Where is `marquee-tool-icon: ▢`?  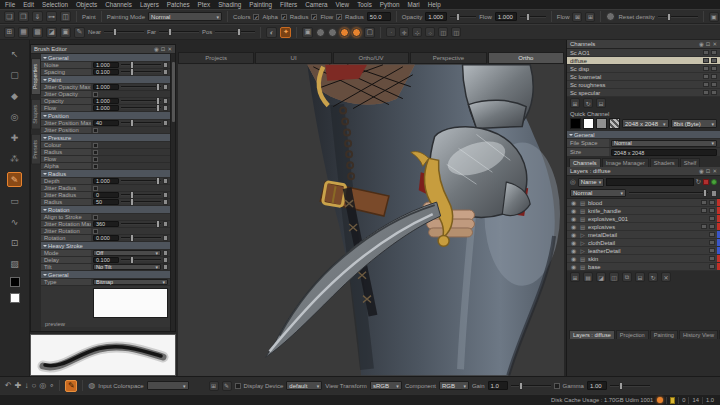 marquee-tool-icon: ▢ is located at coordinates (14, 74).